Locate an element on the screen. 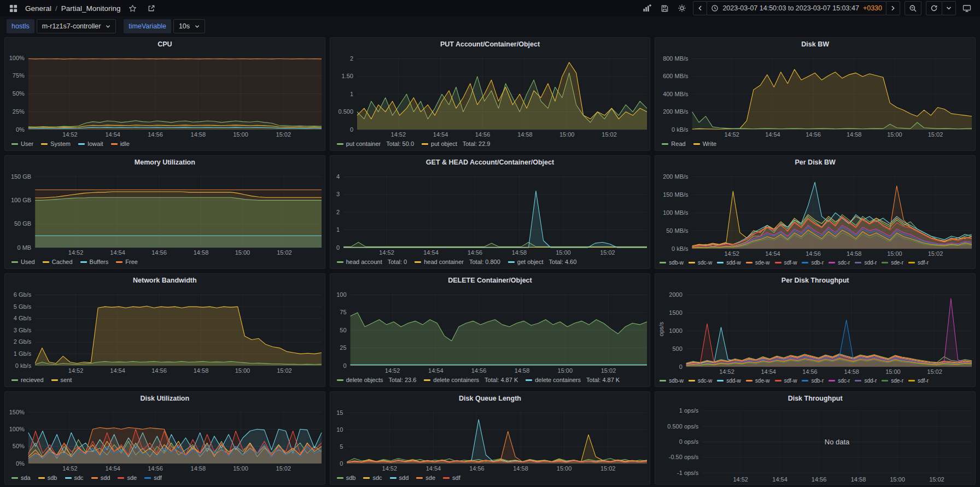 Image resolution: width=980 pixels, height=487 pixels. chart-area: 025507510014:5214:5414:5614:5815:0015:02 is located at coordinates (490, 331).